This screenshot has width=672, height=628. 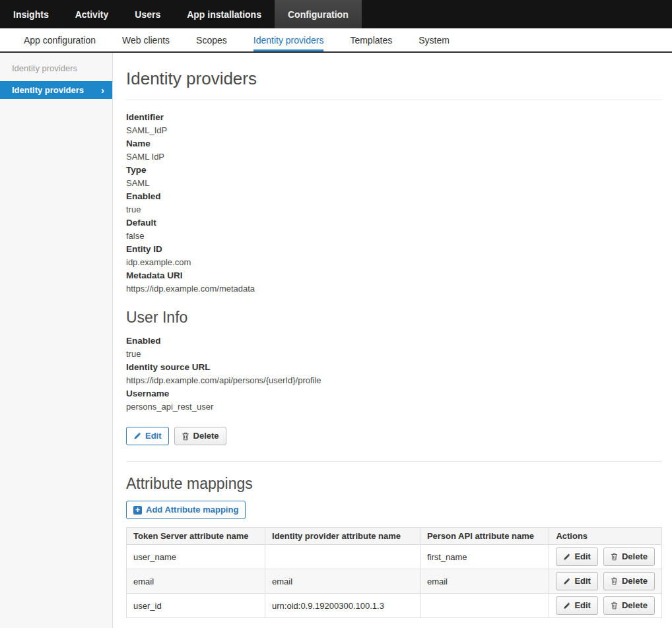 What do you see at coordinates (394, 374) in the screenshot?
I see `user-info-details: Enabled true Identity source URL https:/…` at bounding box center [394, 374].